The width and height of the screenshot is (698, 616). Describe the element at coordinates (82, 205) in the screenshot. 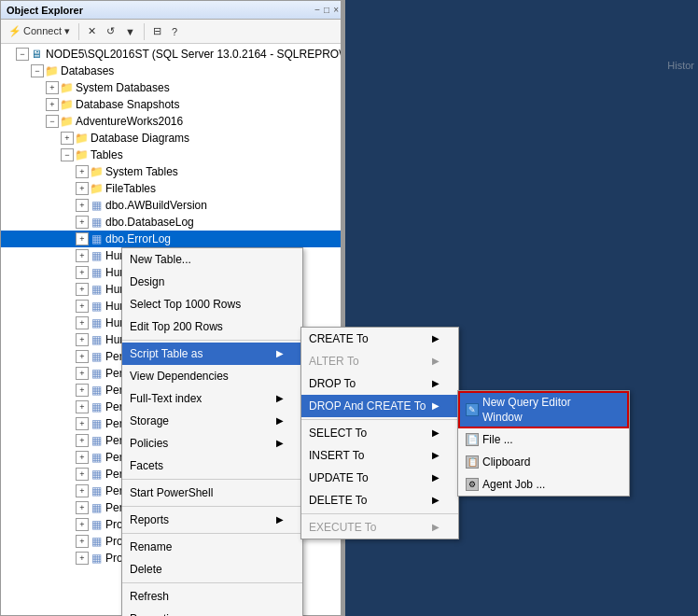

I see `expand-awbv: +` at that location.